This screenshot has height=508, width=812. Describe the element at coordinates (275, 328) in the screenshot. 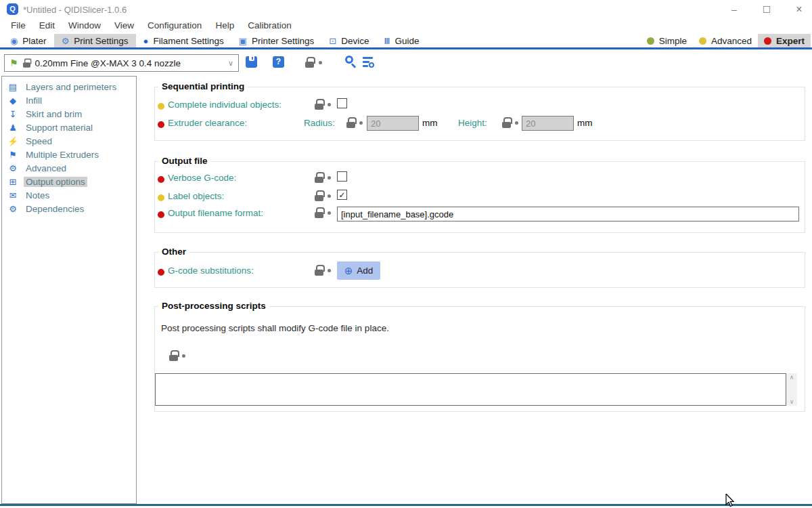

I see `post-processing-note: Post processing scripts shall modify G-c…` at that location.